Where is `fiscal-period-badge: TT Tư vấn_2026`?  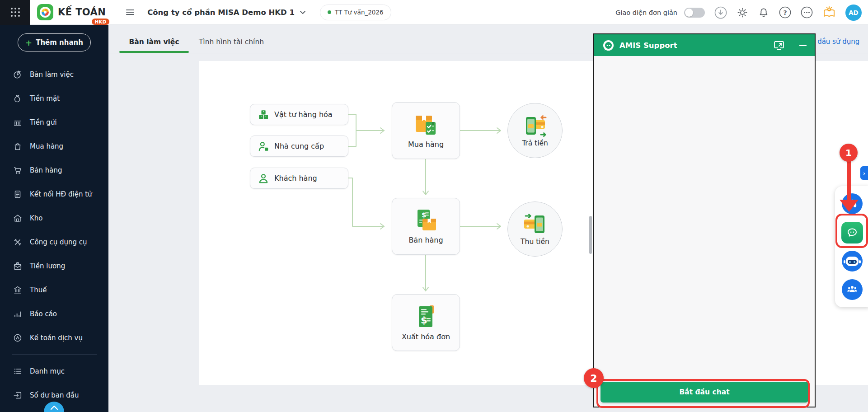 fiscal-period-badge: TT Tư vấn_2026 is located at coordinates (356, 13).